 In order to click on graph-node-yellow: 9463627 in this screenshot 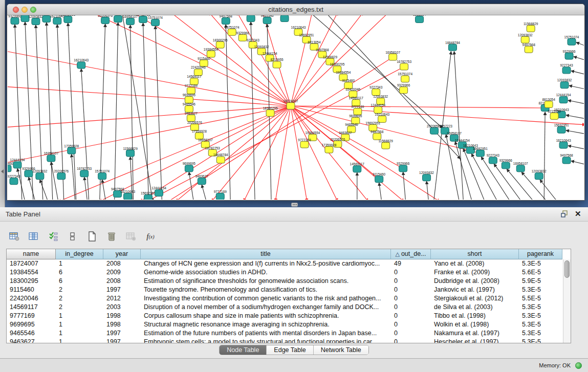, I will do `click(191, 117)`.